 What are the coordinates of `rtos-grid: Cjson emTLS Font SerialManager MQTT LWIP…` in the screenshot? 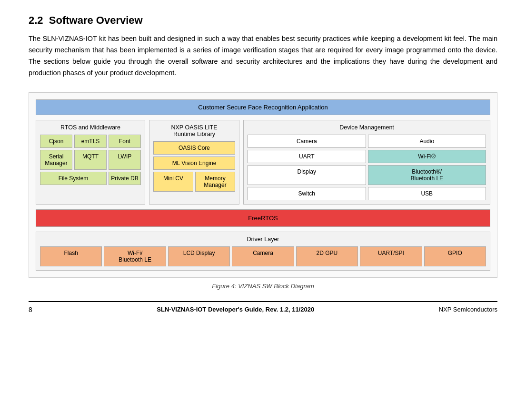 It's located at (90, 160).